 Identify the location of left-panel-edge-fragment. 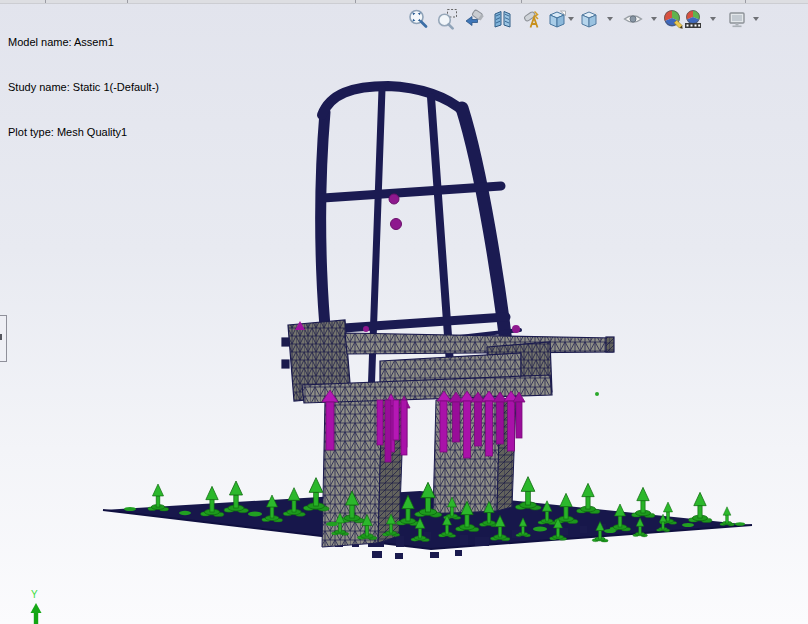
(4, 338).